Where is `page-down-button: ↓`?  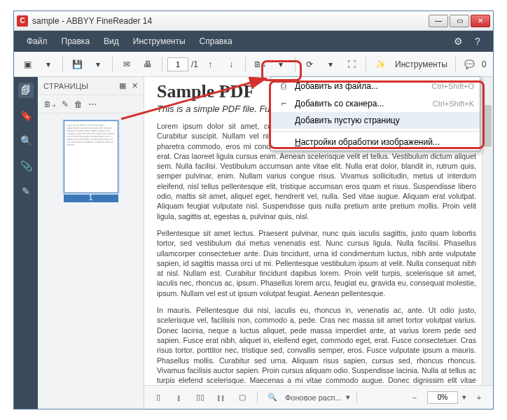 page-down-button: ↓ is located at coordinates (231, 64).